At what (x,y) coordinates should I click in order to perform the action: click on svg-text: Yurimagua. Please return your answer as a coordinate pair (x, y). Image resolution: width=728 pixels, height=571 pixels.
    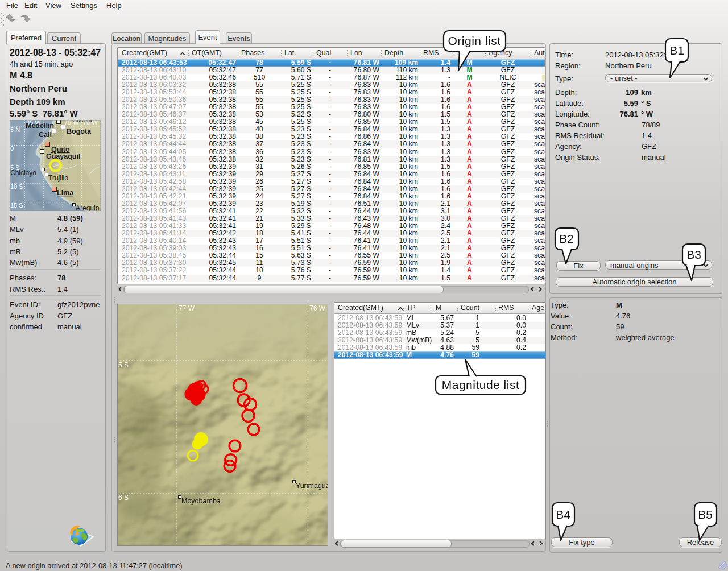
    Looking at the image, I should click on (312, 486).